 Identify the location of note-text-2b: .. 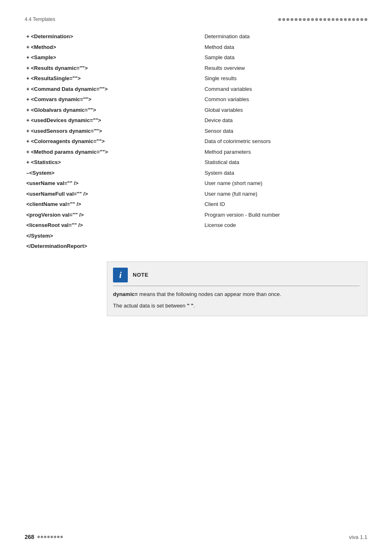
(194, 306).